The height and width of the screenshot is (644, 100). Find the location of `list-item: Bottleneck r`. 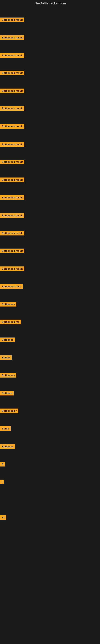

list-item: Bottleneck r is located at coordinates (9, 411).